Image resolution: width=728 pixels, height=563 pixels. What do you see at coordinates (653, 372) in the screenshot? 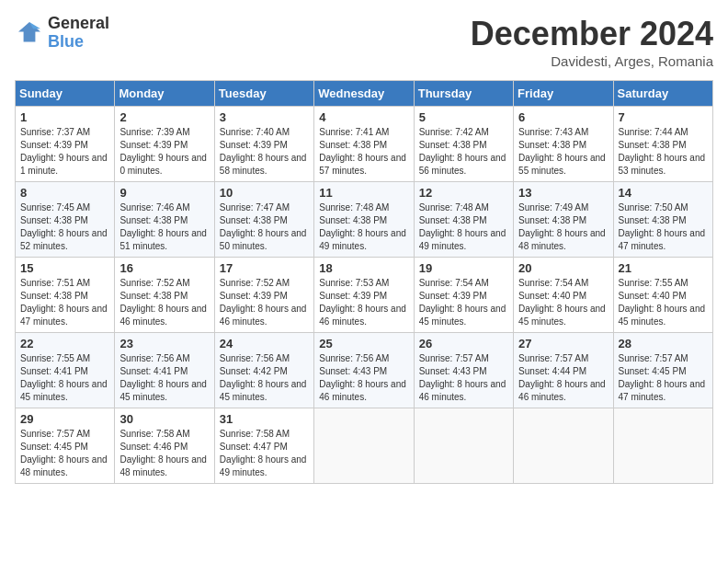
I see `sunset-label: Sunset: 4:45 PM` at bounding box center [653, 372].